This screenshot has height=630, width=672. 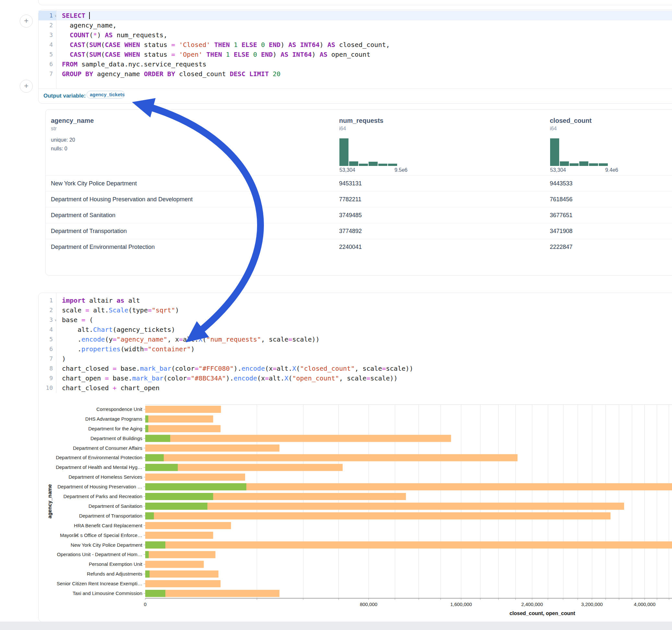 I want to click on y-axis-label: Department of Housing Preservation …, so click(x=100, y=487).